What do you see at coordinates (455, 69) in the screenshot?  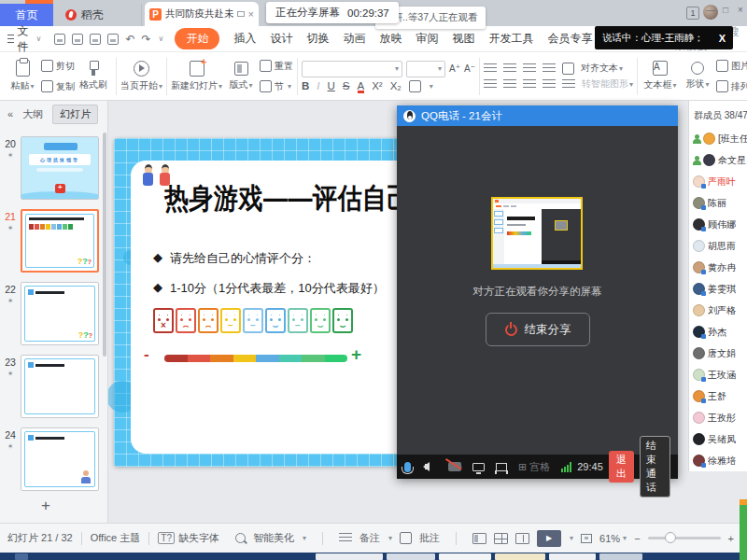 I see `grow-font-button: A⁺` at bounding box center [455, 69].